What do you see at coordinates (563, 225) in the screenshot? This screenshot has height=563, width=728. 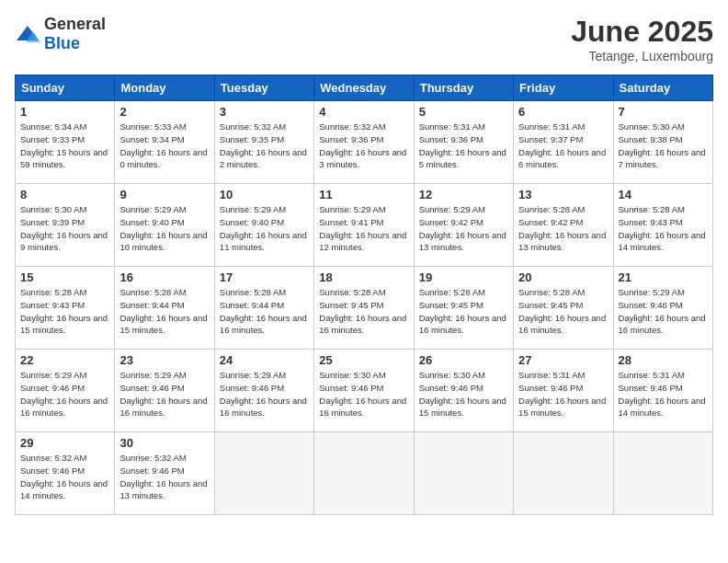 I see `table-row: 13 Sunrise: 5:28 AM Sunset: 9:42 PM Dayl…` at bounding box center [563, 225].